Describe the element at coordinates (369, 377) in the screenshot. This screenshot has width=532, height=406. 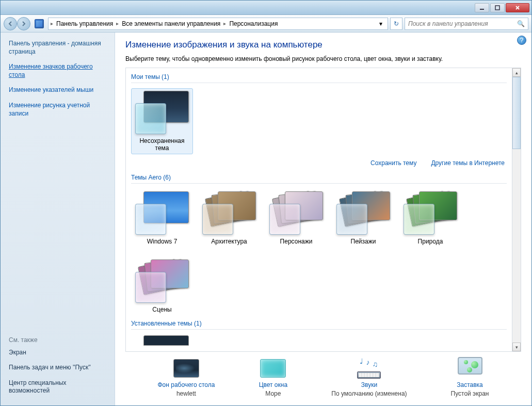
I see `sounds-item: ♪♫♩ Звуки По умолчанию (изменена)` at that location.